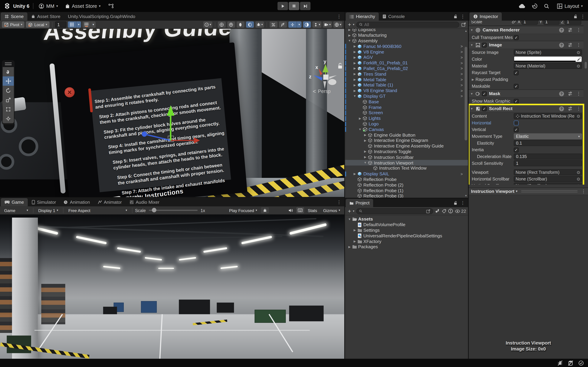  What do you see at coordinates (362, 17) in the screenshot?
I see `tab-hierarchy: Hierarchy` at bounding box center [362, 17].